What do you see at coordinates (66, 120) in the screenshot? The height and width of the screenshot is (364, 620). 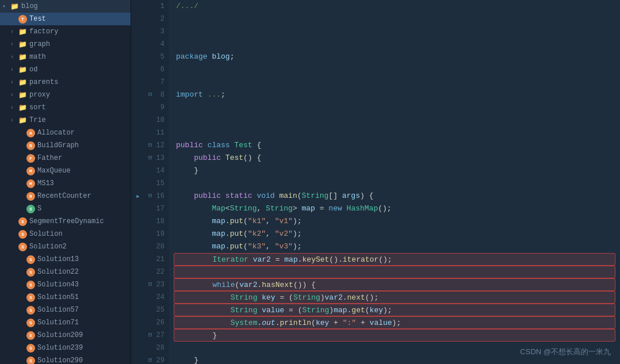 I see `sidebar-item-Trie: › 📁 Trie` at bounding box center [66, 120].